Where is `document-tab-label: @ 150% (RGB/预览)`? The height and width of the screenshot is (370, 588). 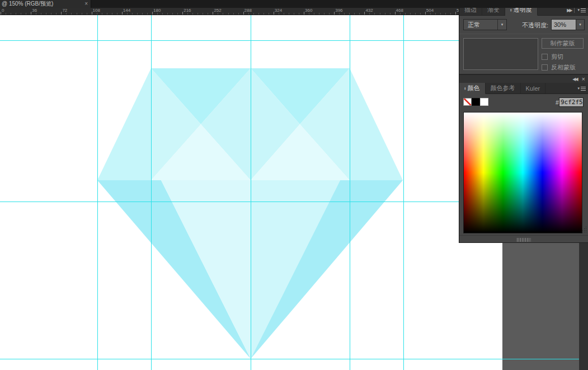
document-tab-label: @ 150% (RGB/预览) is located at coordinates (27, 3).